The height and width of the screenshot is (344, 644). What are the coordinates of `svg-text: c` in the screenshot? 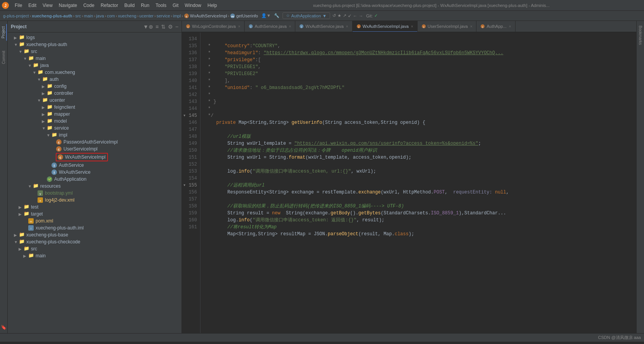 It's located at (59, 142).